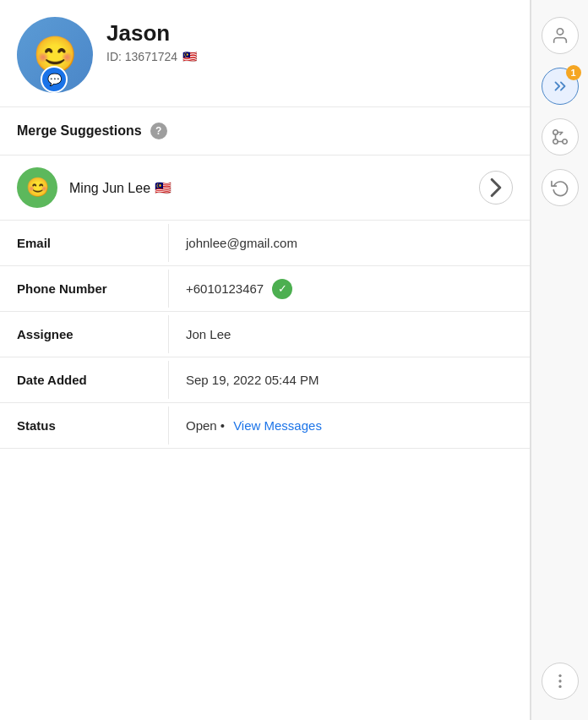  I want to click on table-row: Status Open • View Messages, so click(265, 426).